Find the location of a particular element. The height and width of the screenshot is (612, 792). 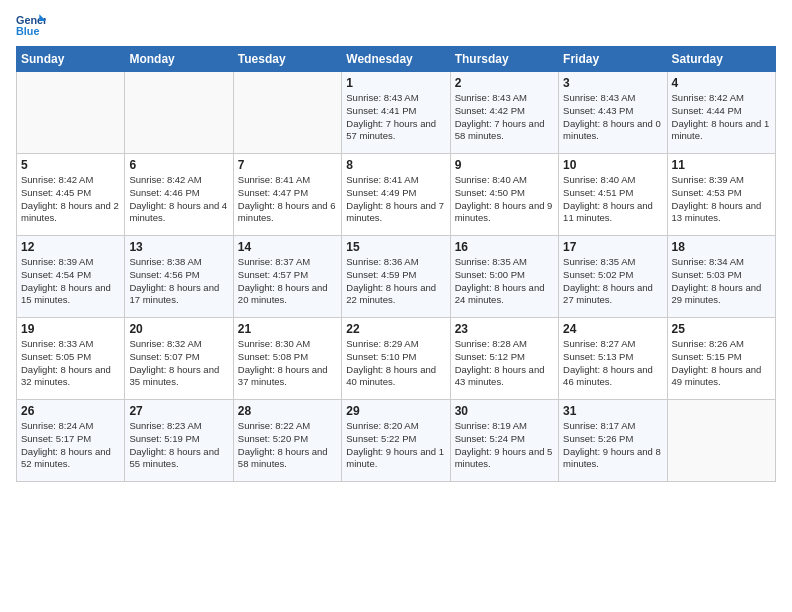

cell-details: Sunrise: 8:43 AM Sunset: 4:42 PM Dayligh… is located at coordinates (504, 118).